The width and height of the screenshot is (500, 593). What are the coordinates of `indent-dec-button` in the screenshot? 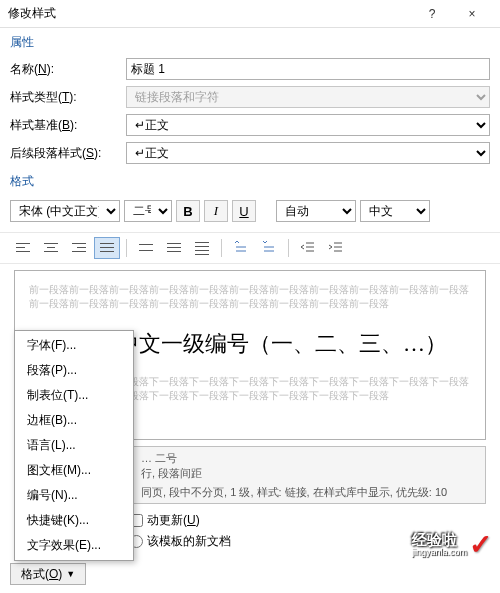 It's located at (308, 248).